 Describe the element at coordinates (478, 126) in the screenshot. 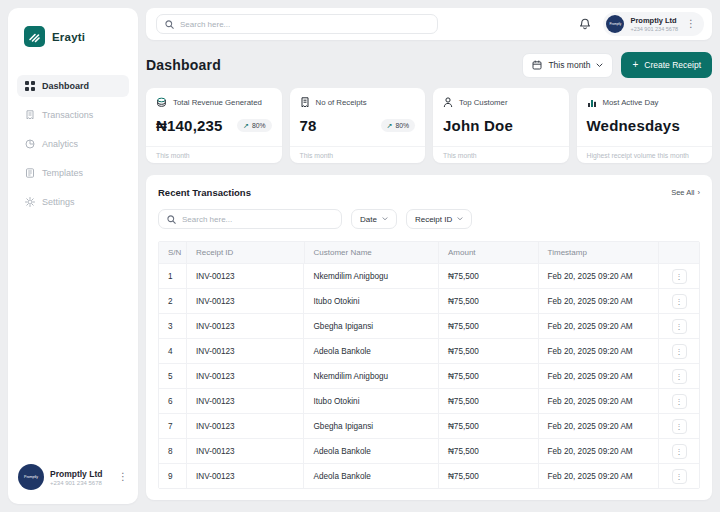

I see `stat-value: John Doe` at that location.